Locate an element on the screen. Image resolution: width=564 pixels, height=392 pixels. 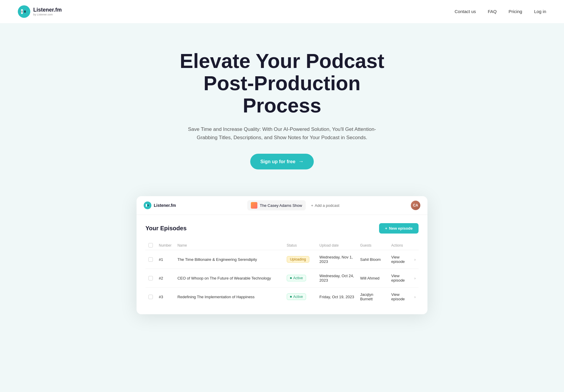
th-check is located at coordinates (151, 245).